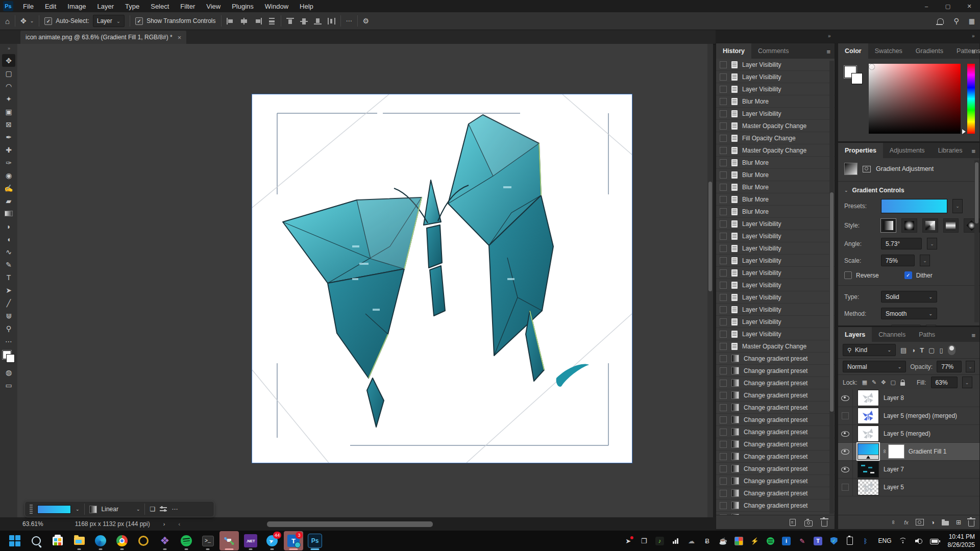 This screenshot has height=551, width=980. I want to click on auto-select-target-dropdown: Layer ⌄, so click(109, 21).